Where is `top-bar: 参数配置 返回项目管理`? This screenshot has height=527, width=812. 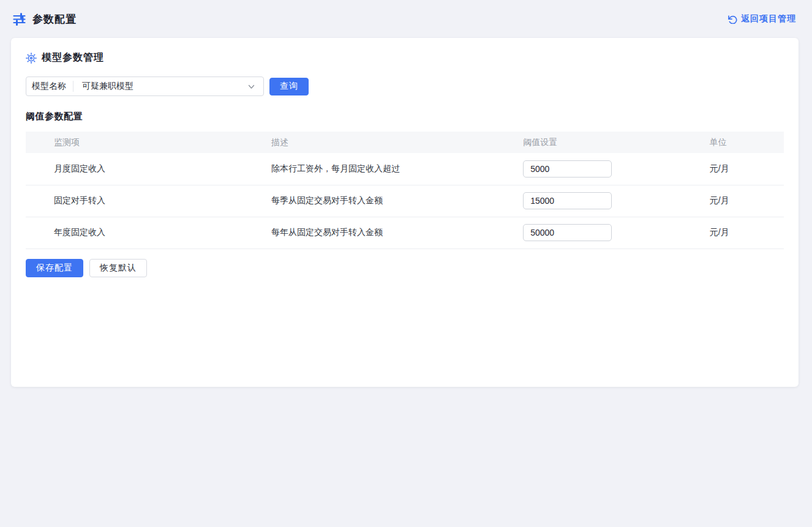
top-bar: 参数配置 返回项目管理 is located at coordinates (406, 19).